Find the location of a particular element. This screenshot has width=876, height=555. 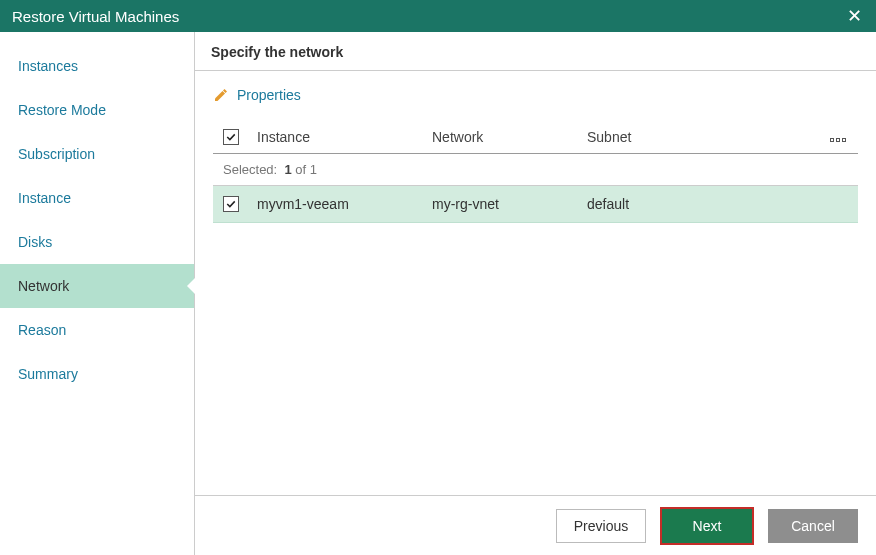

sidebar-item-network: Network is located at coordinates (97, 286).